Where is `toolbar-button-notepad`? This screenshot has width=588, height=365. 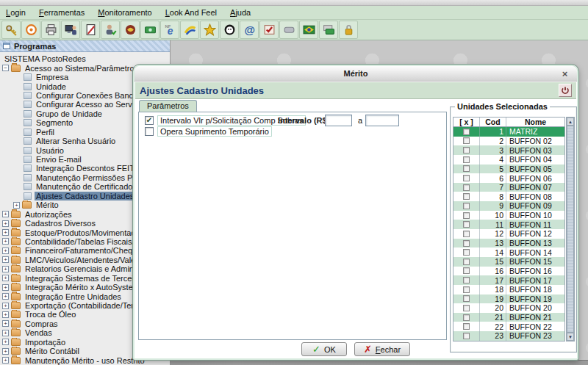
toolbar-button-notepad is located at coordinates (90, 29).